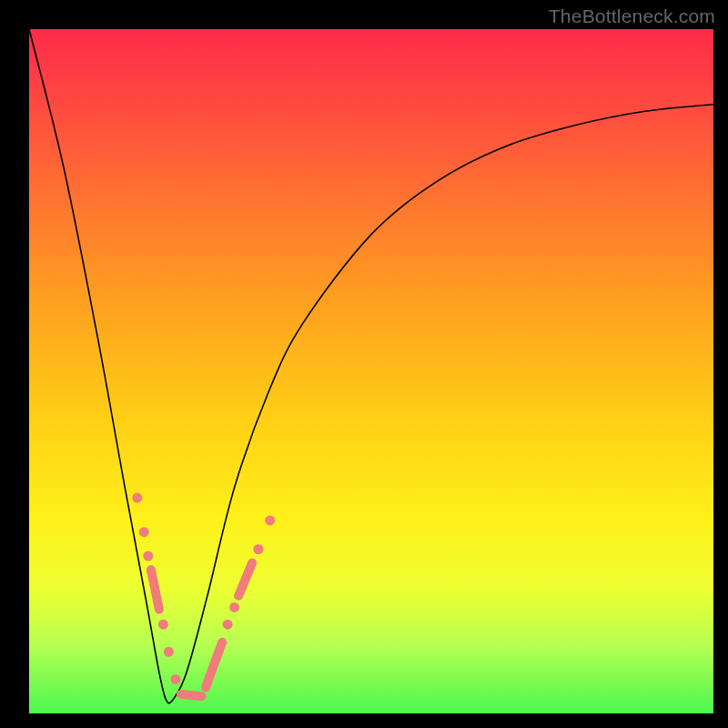 This screenshot has height=728, width=728. Describe the element at coordinates (632, 16) in the screenshot. I see `watermark-text: TheBottleneck.com` at that location.